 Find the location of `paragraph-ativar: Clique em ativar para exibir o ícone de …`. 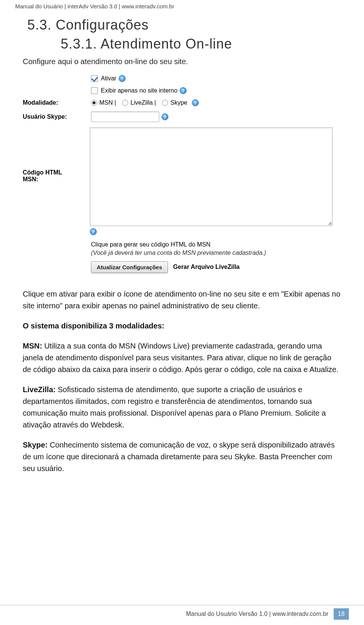

paragraph-ativar: Clique em ativar para exibir o ícone de … is located at coordinates (182, 300).